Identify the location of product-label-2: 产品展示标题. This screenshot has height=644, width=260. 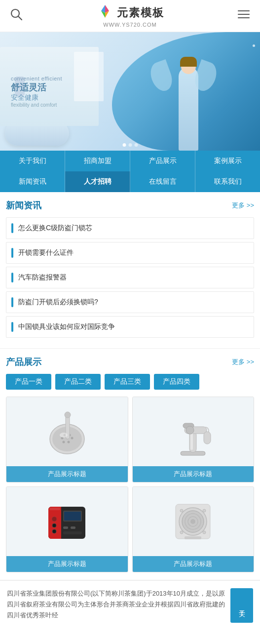
(193, 474).